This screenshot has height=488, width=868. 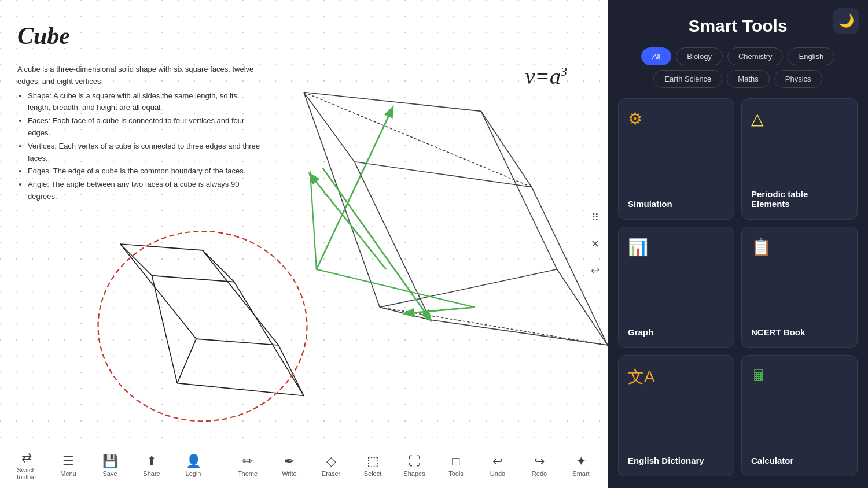 I want to click on right-toolbar-group: ✏ Theme ✒ Write ◇ Eraser ⬚ Select ⛶ Shap…, so click(x=414, y=465).